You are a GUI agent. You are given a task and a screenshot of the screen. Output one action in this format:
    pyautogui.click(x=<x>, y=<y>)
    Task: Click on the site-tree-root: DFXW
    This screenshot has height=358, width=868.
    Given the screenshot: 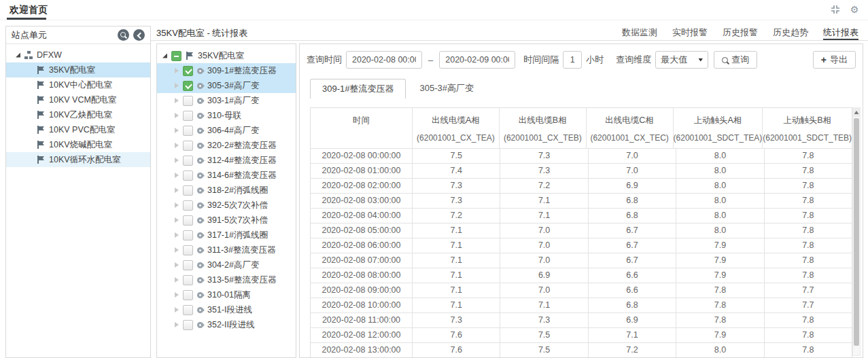 What is the action you would take?
    pyautogui.click(x=78, y=55)
    